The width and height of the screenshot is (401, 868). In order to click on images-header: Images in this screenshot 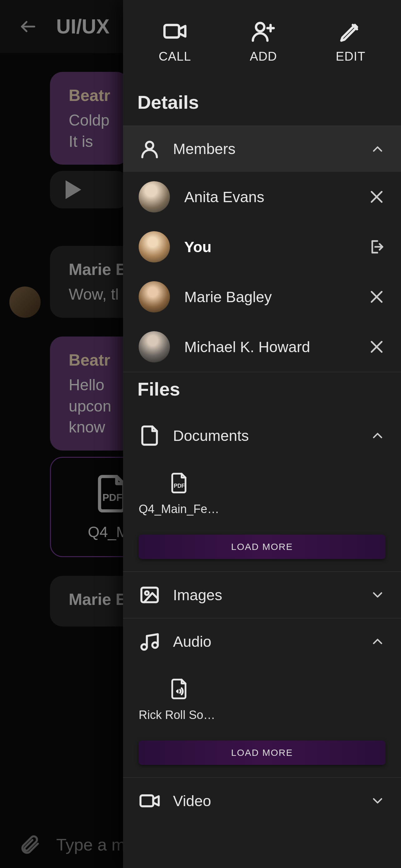, I will do `click(262, 595)`.